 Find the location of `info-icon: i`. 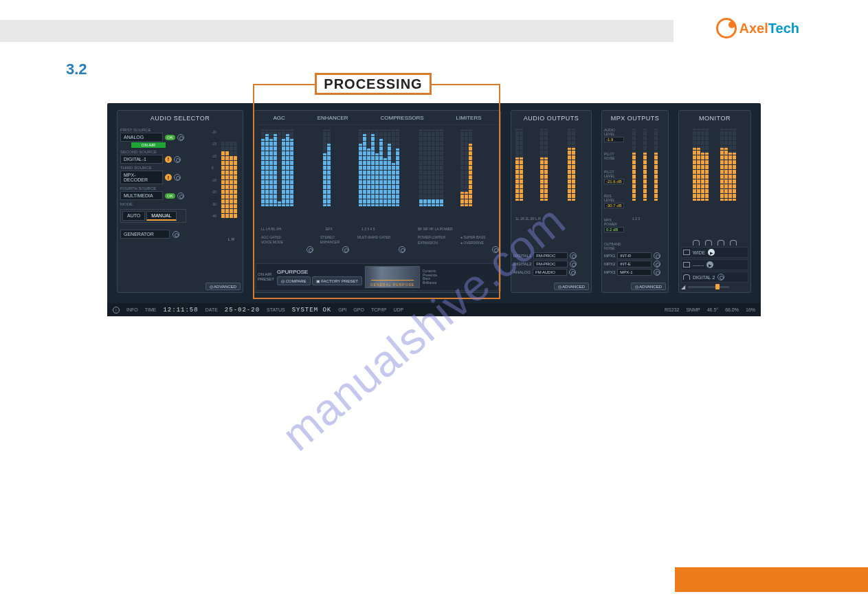

info-icon: i is located at coordinates (116, 310).